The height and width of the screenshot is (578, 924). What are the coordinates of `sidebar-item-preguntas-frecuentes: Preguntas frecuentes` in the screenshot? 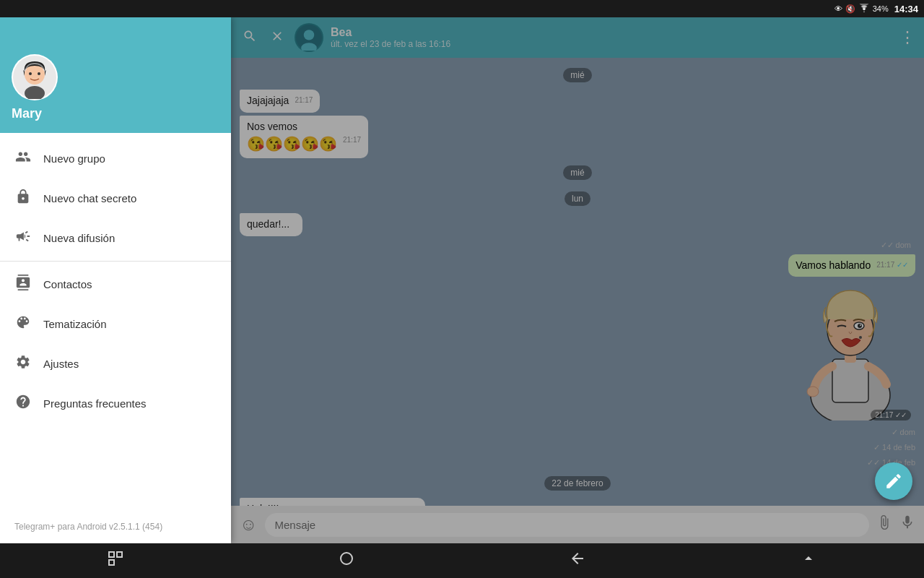 It's located at (116, 403).